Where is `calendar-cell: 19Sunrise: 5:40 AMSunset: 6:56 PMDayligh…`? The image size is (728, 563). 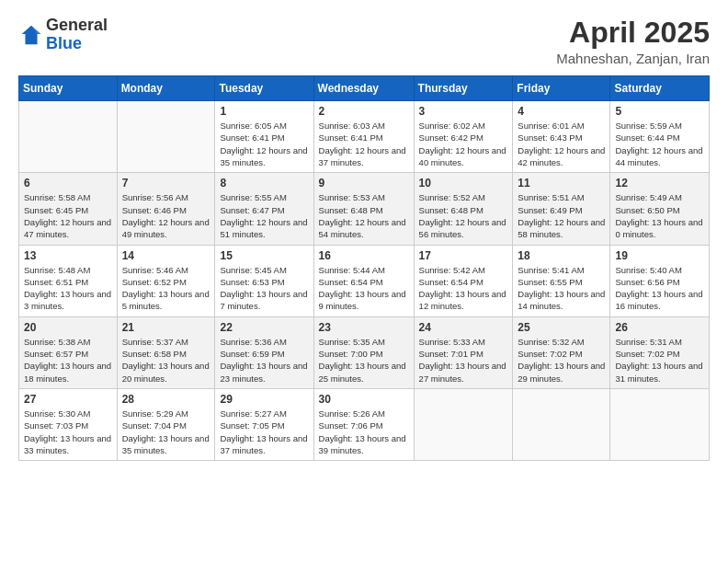
calendar-cell: 19Sunrise: 5:40 AMSunset: 6:56 PMDayligh… is located at coordinates (660, 281).